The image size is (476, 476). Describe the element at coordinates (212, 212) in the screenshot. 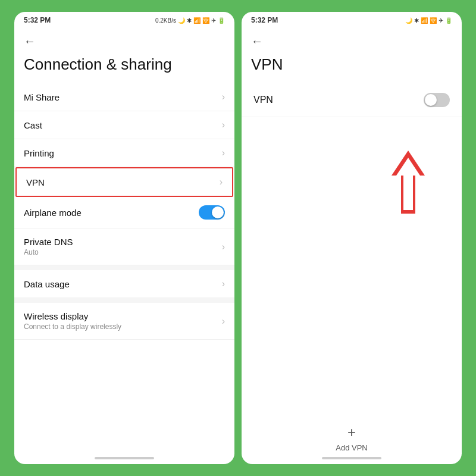

I see `airplane-mode-toggle` at that location.